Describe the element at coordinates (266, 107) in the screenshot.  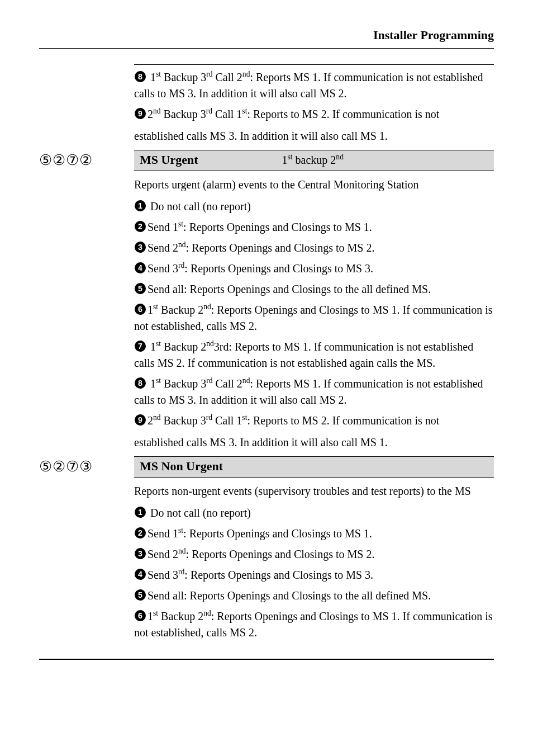
I see `prelude-row: 8 1st Backup 3rd Call 2nd: Reports MS 1.…` at that location.